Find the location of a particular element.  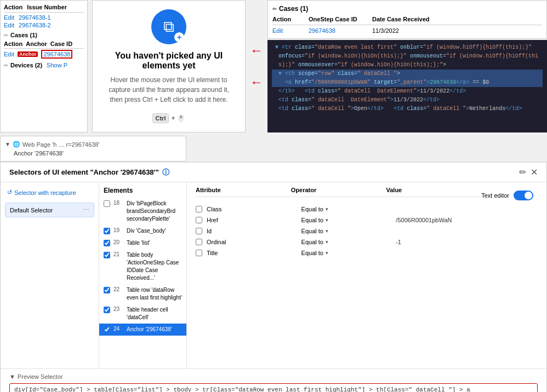

cases-right-edit-link: Edit is located at coordinates (277, 31).